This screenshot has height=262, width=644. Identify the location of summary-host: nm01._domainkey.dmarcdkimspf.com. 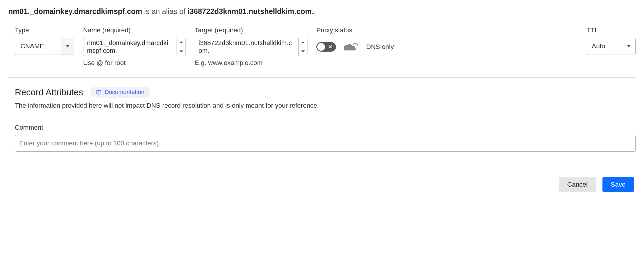
(75, 11).